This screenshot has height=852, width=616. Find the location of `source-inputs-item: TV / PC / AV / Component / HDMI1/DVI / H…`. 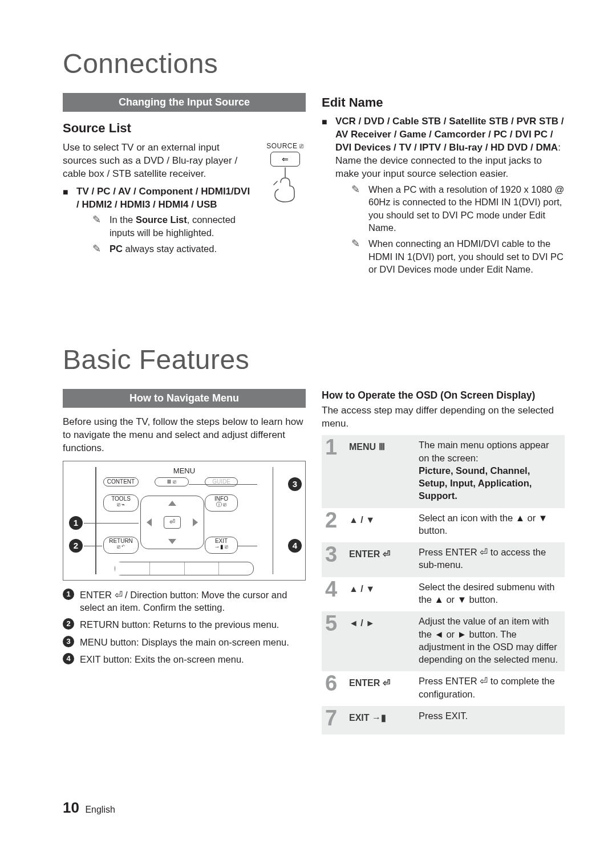

source-inputs-item: TV / PC / AV / Component / HDMI1/DVI / H… is located at coordinates (159, 220).